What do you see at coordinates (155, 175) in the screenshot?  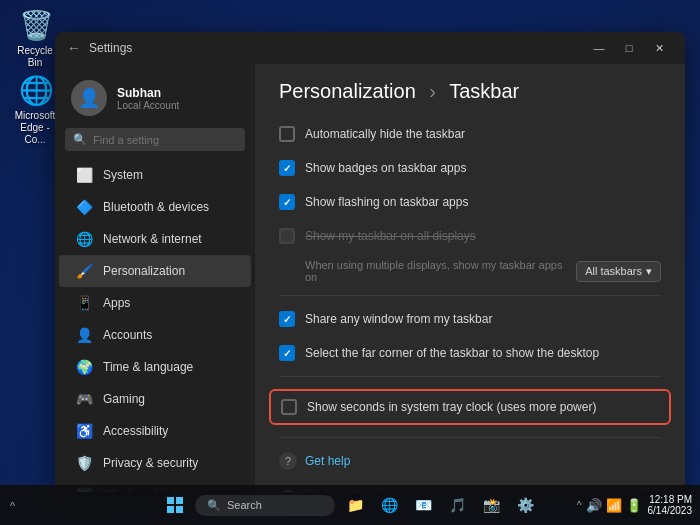 I see `sidebar-item-system: ⬜ System` at bounding box center [155, 175].